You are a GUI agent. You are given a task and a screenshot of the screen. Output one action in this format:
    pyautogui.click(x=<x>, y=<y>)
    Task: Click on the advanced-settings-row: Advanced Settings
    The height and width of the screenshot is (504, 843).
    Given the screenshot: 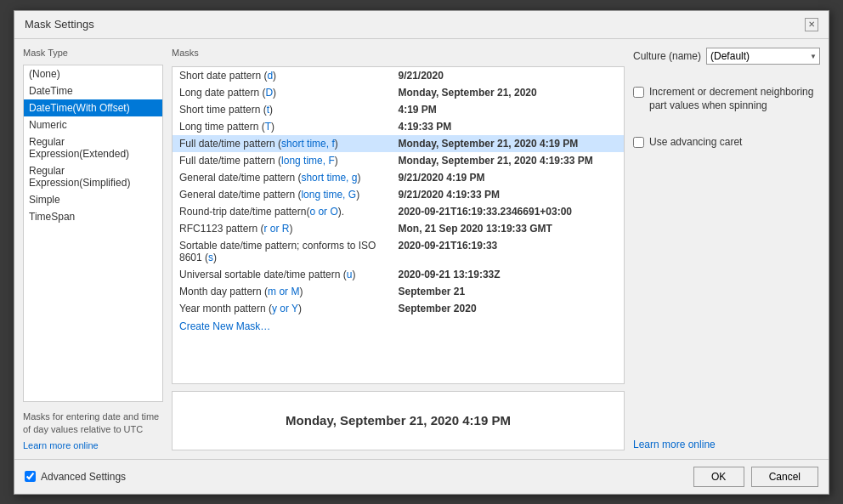 What is the action you would take?
    pyautogui.click(x=75, y=477)
    